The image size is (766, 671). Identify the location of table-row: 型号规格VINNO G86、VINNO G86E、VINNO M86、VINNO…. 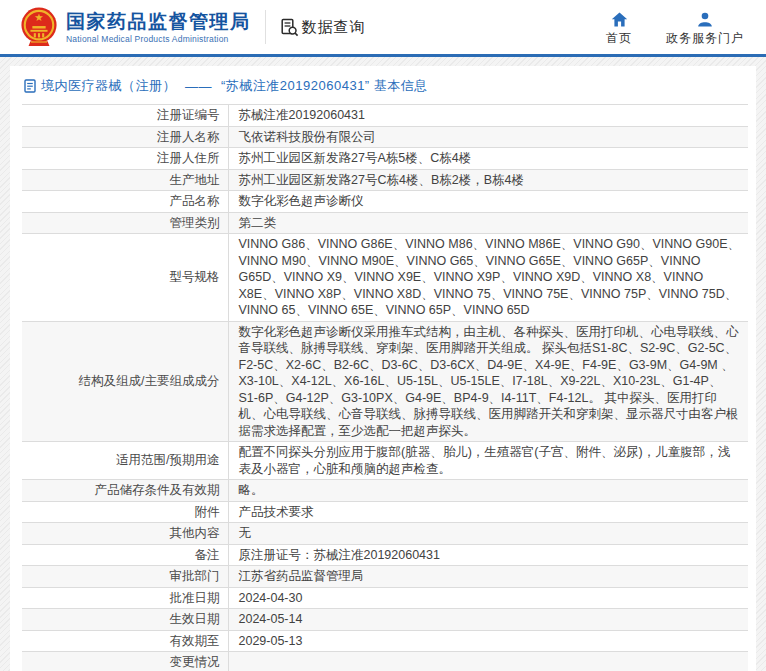
(385, 278).